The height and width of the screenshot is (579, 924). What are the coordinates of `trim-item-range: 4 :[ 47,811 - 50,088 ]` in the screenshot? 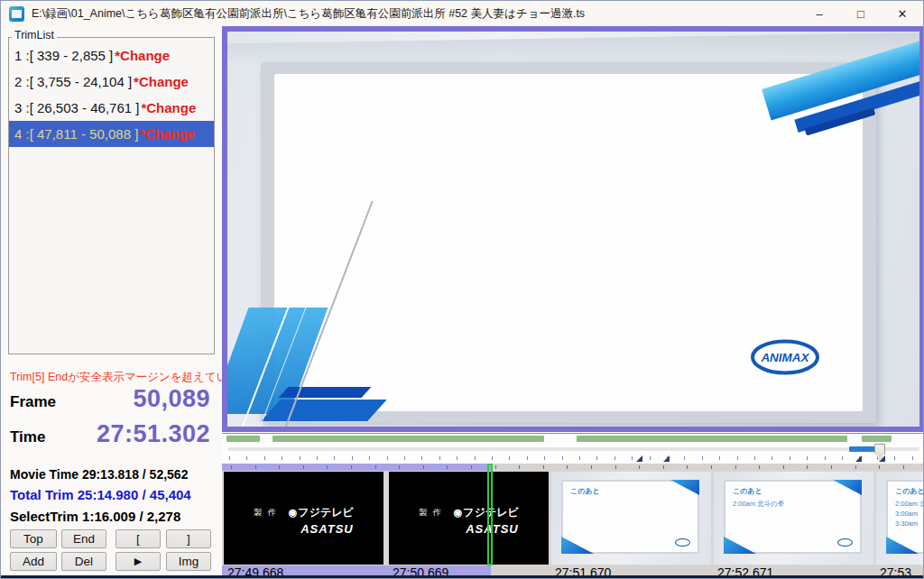 It's located at (76, 133).